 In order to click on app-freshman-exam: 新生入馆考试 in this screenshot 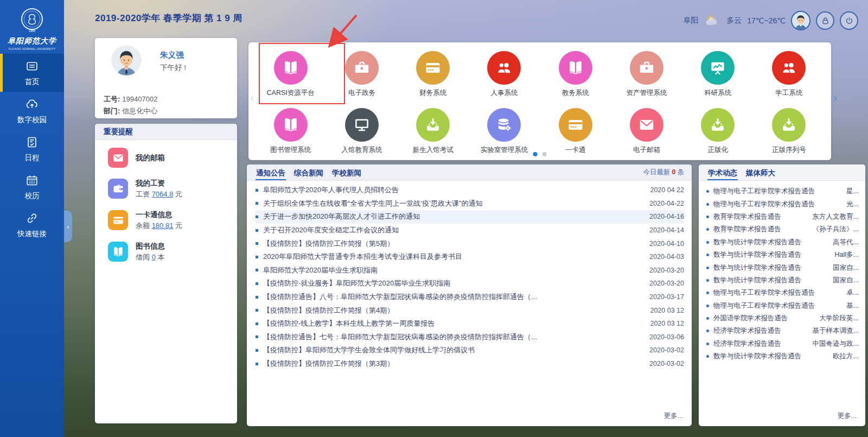, I will do `click(433, 131)`.